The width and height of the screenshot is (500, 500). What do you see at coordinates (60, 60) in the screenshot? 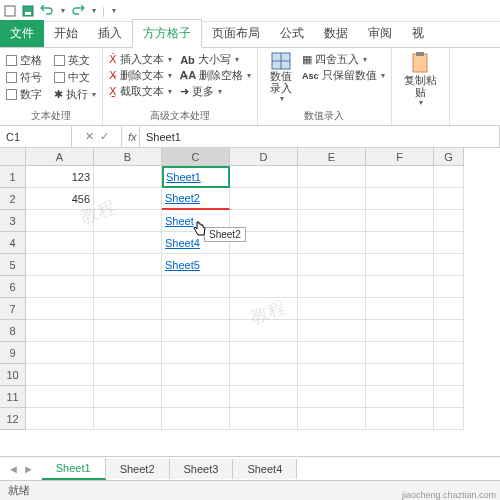
I see `checkbox-english` at bounding box center [60, 60].